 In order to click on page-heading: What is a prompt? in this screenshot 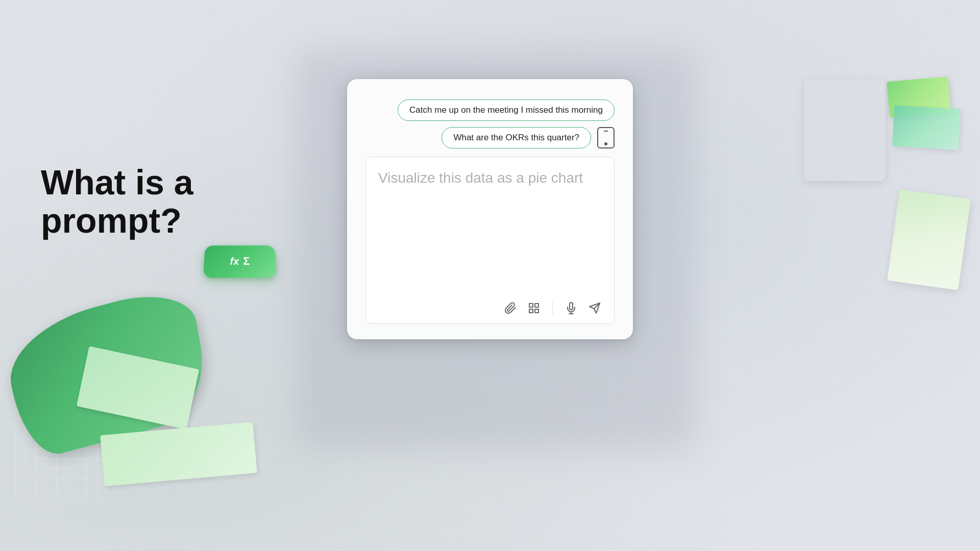, I will do `click(174, 202)`.